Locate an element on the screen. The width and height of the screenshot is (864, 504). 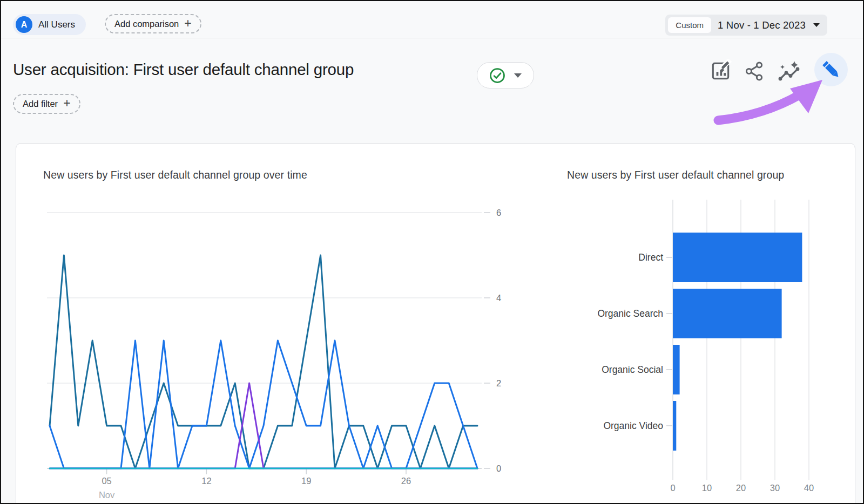
svg-text: 12 is located at coordinates (206, 481).